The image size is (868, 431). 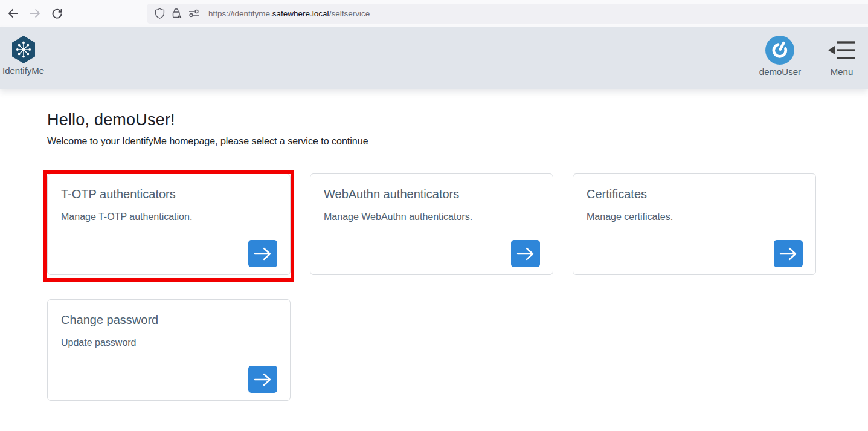 What do you see at coordinates (431, 195) in the screenshot?
I see `card-title: WebAuthn authenticators` at bounding box center [431, 195].